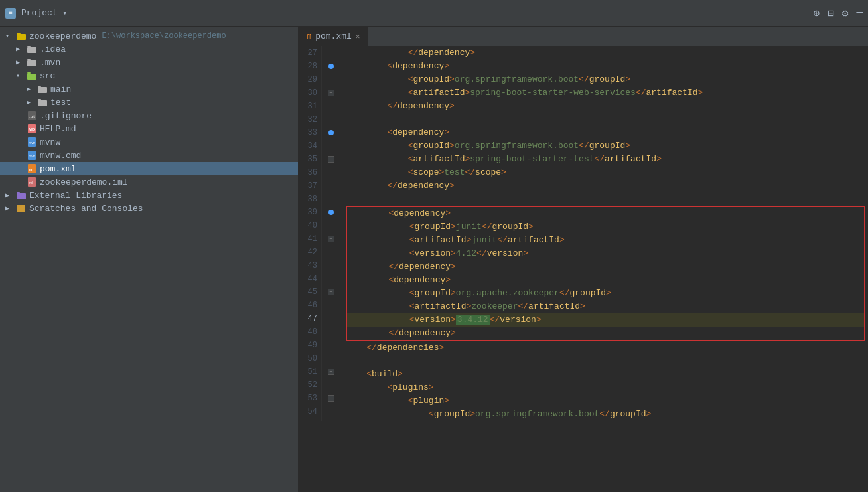  What do you see at coordinates (358, 36) in the screenshot?
I see `tab-close-button: ✕` at bounding box center [358, 36].